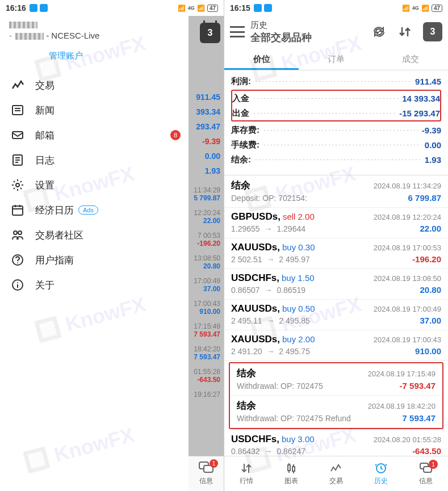 The width and height of the screenshot is (448, 491). I want to click on sub-info: 2 491.20 → 2 495.75, so click(270, 351).